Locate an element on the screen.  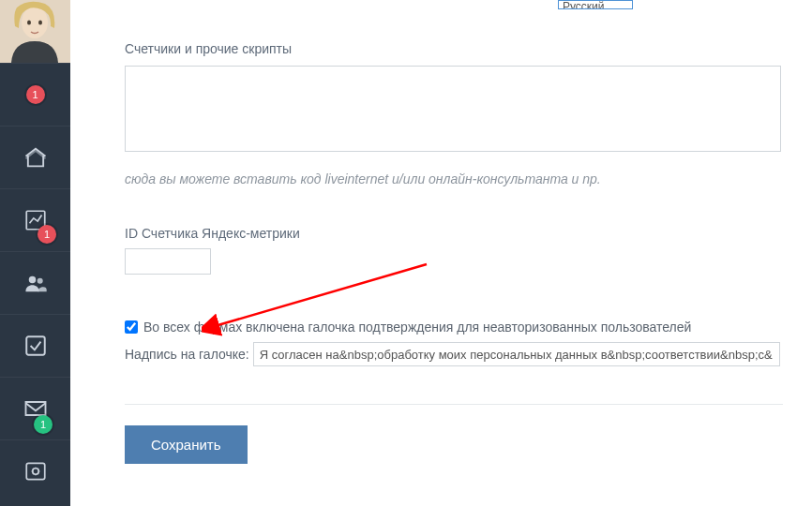
scripts-label: Счетчики и прочие скрипты is located at coordinates (454, 49).